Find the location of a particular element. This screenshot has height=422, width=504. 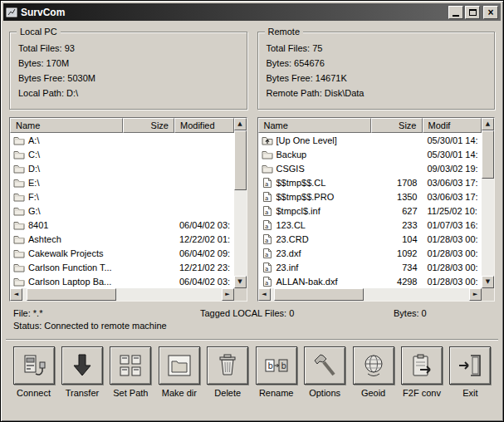

file-modified: 05/30/01 14: is located at coordinates (453, 140).